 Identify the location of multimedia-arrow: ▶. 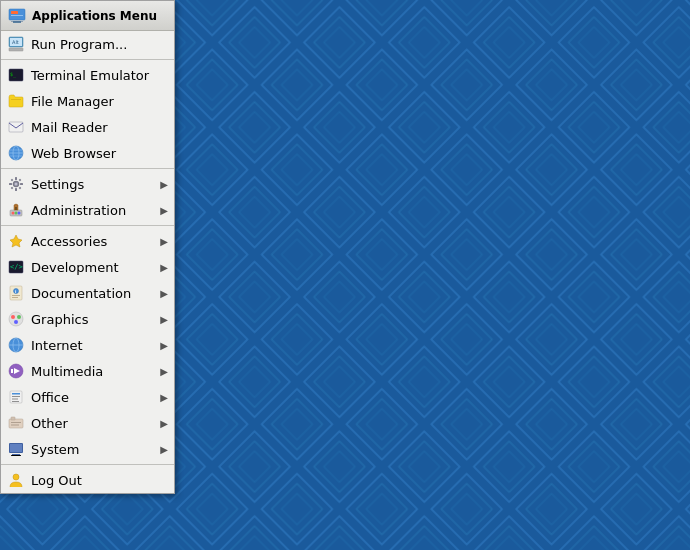
(164, 372).